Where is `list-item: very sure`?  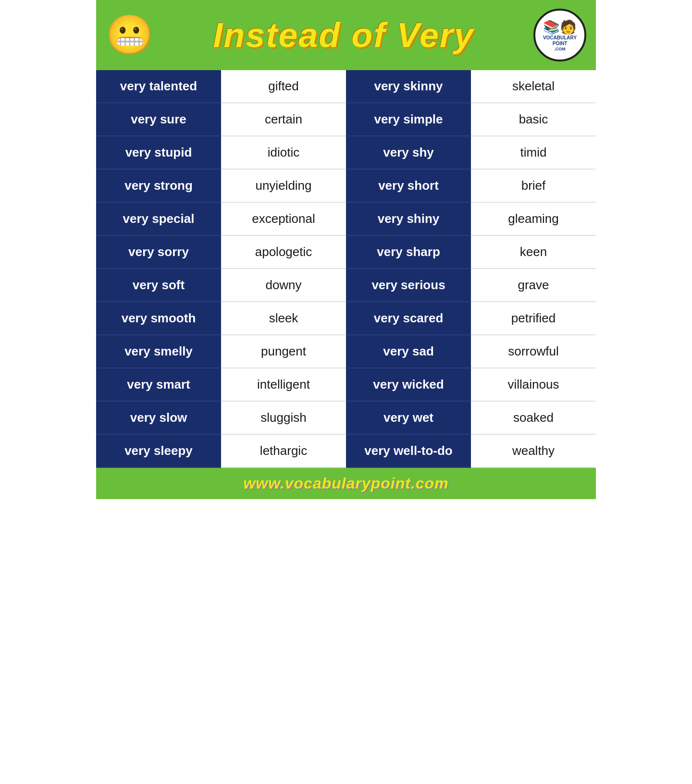 list-item: very sure is located at coordinates (159, 120).